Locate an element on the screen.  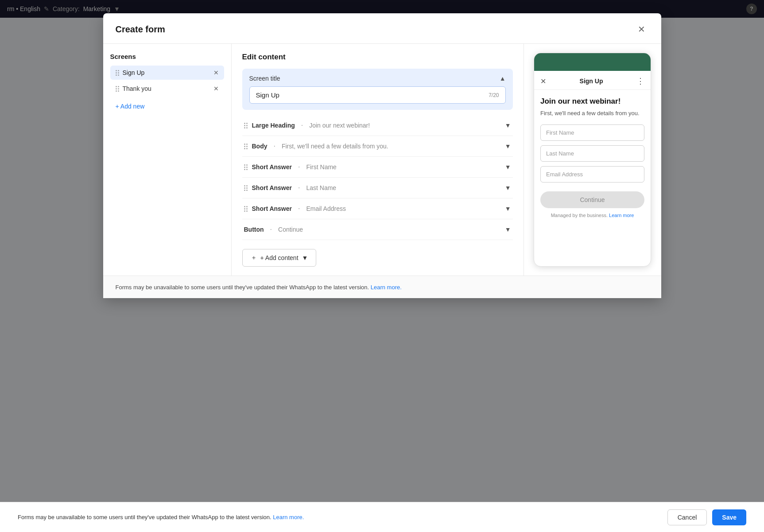
drag-handle-body is located at coordinates (246, 146).